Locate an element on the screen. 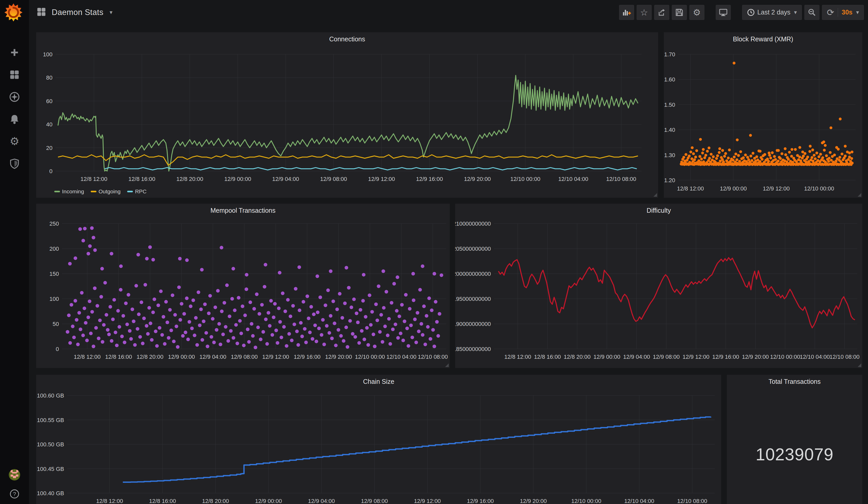  svg-text: 40 is located at coordinates (49, 125).